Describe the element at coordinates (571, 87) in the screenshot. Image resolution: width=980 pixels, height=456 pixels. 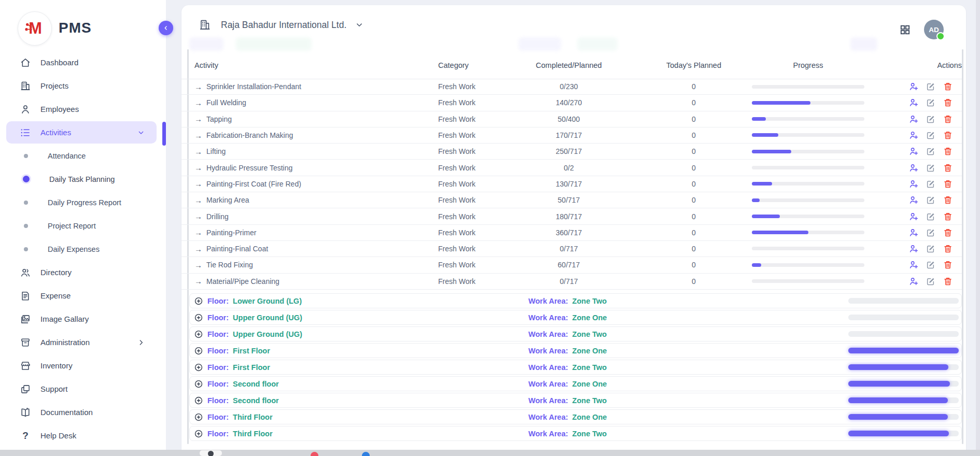
I see `activity-row: →Sprinkler Installation-PendantFresh Wor…` at that location.